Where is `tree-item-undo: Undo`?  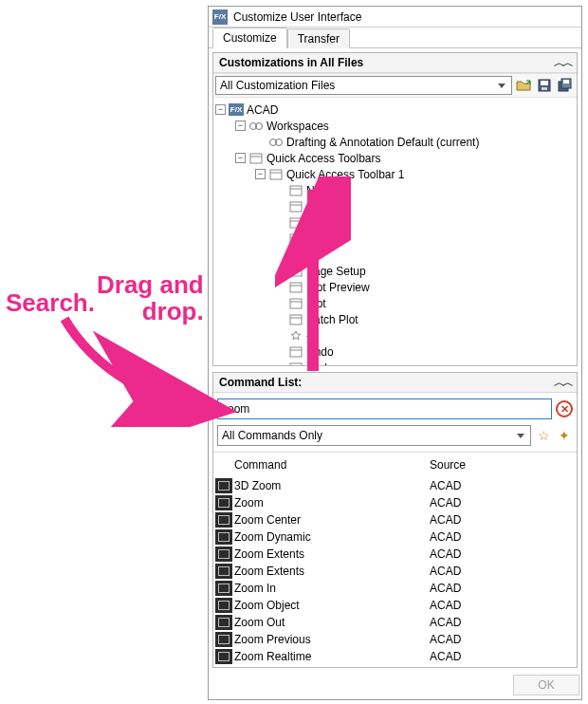
tree-item-undo: Undo is located at coordinates (396, 351).